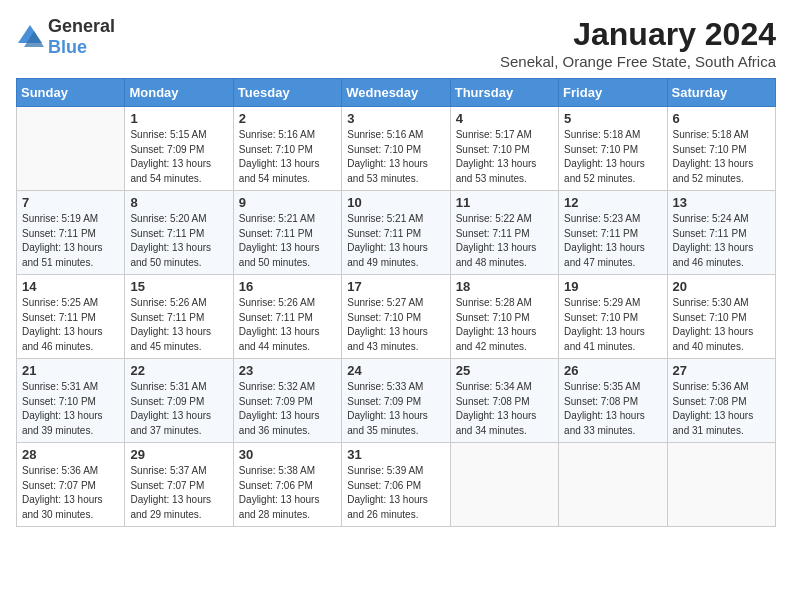 The width and height of the screenshot is (792, 612). I want to click on day-info: Sunrise: 5:34 AMSunset: 7:08 PMDaylight:…, so click(504, 409).